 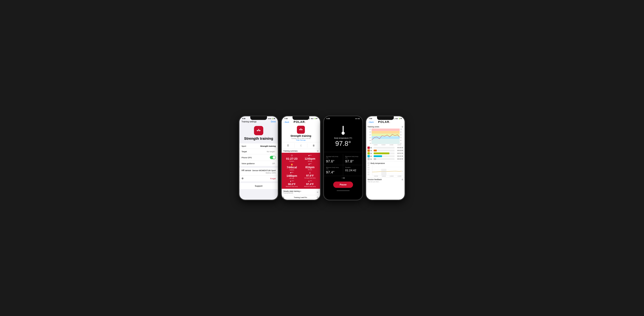 I want to click on max-temp-label: Maximum body temp (°F), so click(x=353, y=157).